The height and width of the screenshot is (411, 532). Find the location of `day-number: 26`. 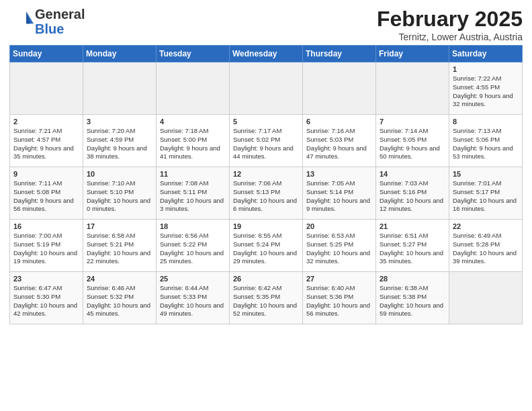

day-number: 26 is located at coordinates (266, 279).